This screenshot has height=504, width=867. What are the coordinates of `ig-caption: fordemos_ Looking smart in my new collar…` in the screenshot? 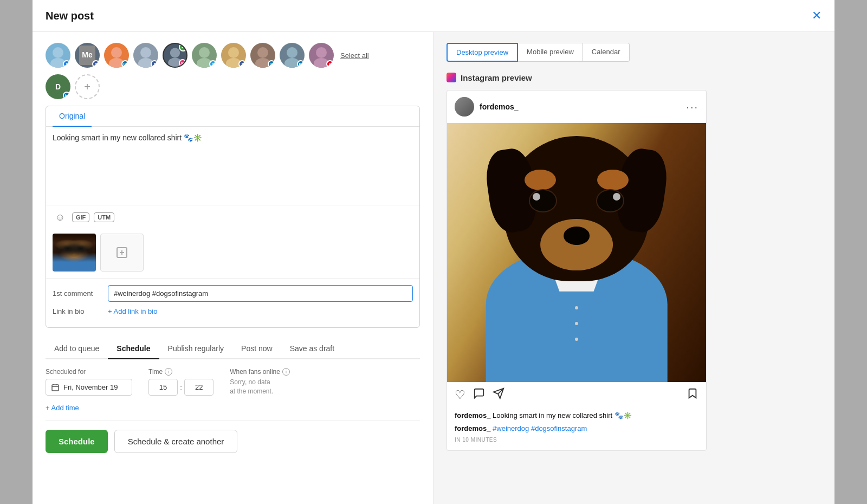 It's located at (577, 416).